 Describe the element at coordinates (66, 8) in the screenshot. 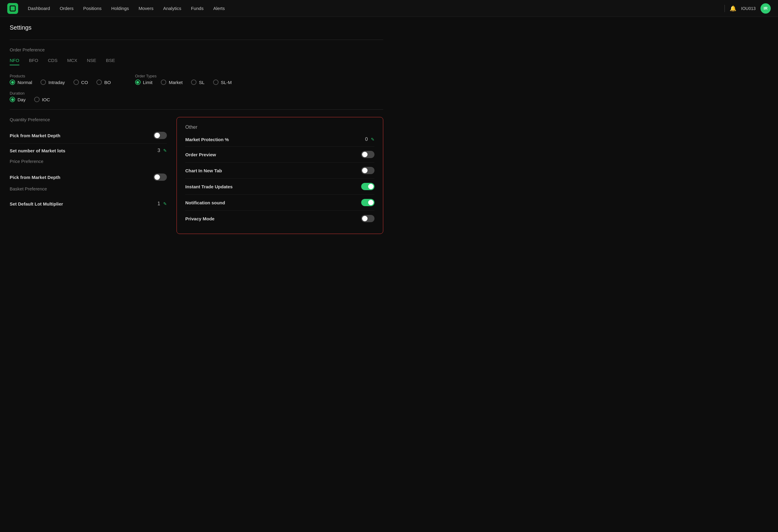

I see `nav-orders: Orders` at that location.